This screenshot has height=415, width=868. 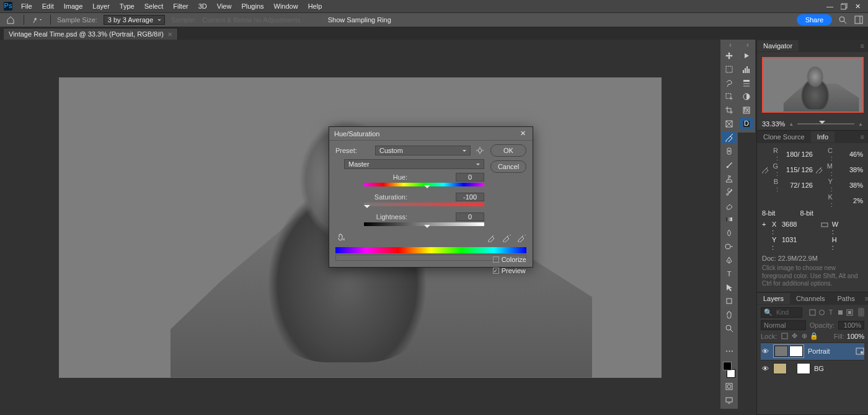 I want to click on hue-slider, so click(x=424, y=185).